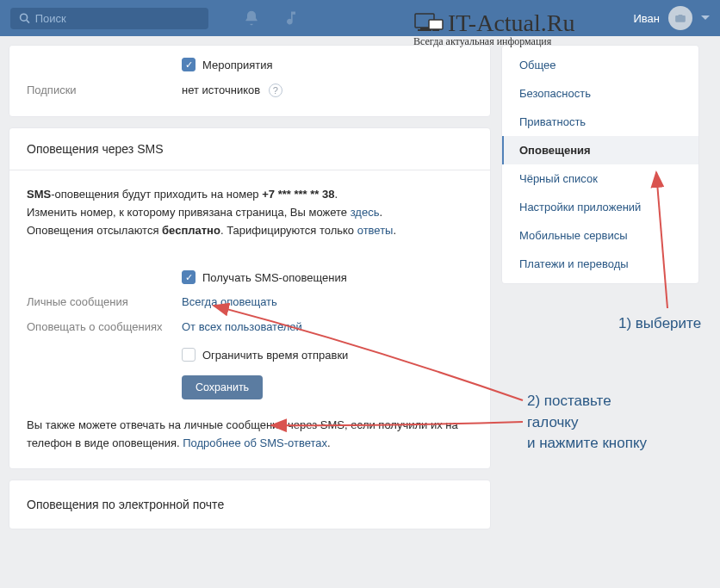  What do you see at coordinates (327, 301) in the screenshot?
I see `personal-value: Всегда оповещать` at bounding box center [327, 301].